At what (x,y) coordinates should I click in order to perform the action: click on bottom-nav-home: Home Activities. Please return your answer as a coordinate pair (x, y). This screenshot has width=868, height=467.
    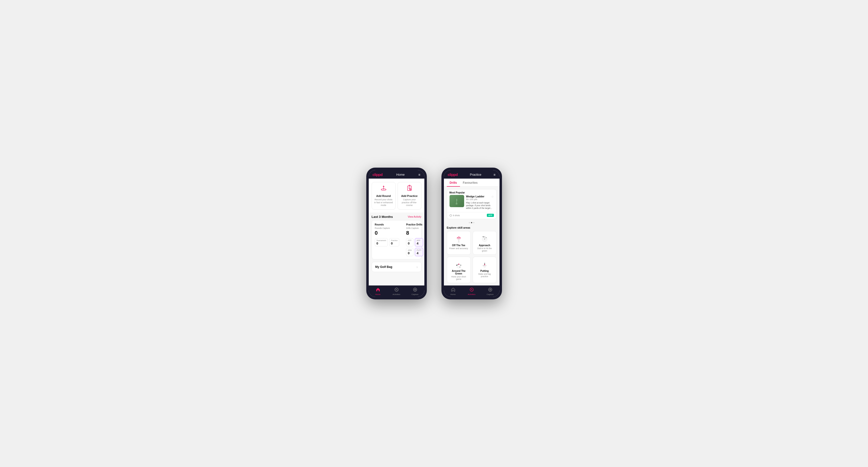
    Looking at the image, I should click on (396, 291).